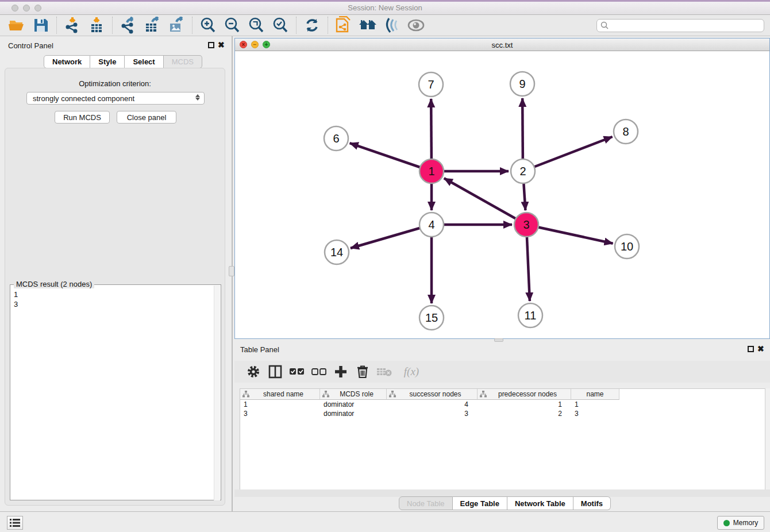 The width and height of the screenshot is (770, 532). I want to click on chevron-updown-icon, so click(198, 98).